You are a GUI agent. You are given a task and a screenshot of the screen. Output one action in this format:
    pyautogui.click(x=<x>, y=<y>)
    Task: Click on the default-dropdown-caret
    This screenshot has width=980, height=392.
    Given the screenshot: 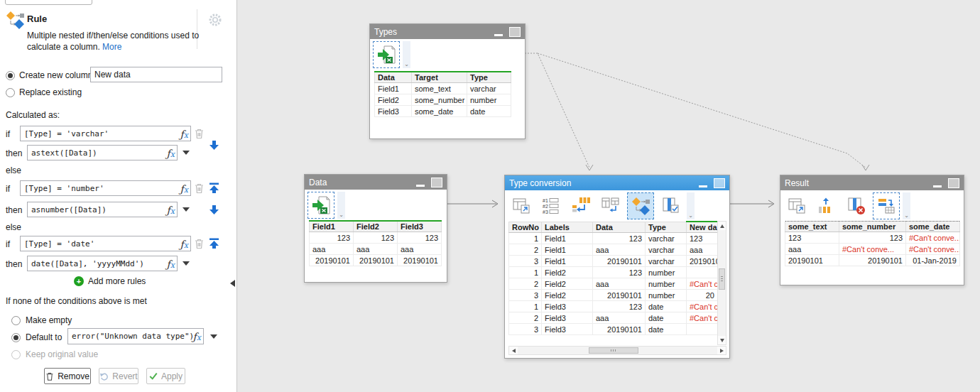 What is the action you would take?
    pyautogui.click(x=214, y=337)
    